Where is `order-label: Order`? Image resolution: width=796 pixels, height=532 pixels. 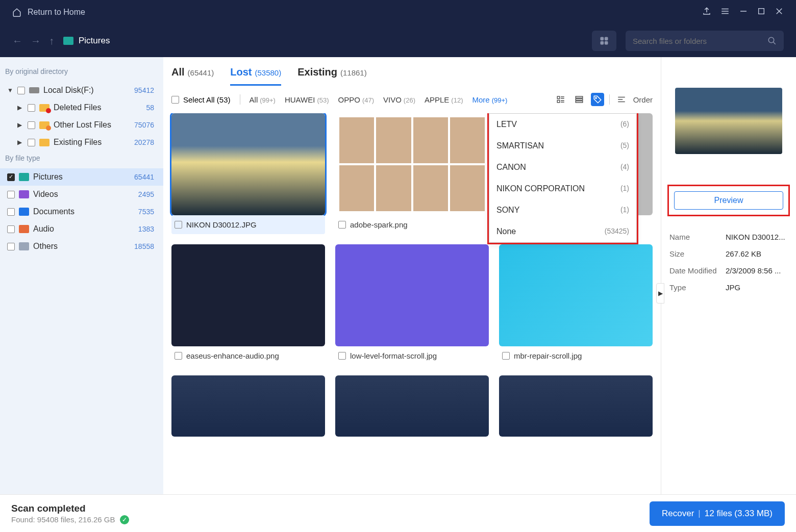
order-label: Order is located at coordinates (643, 100).